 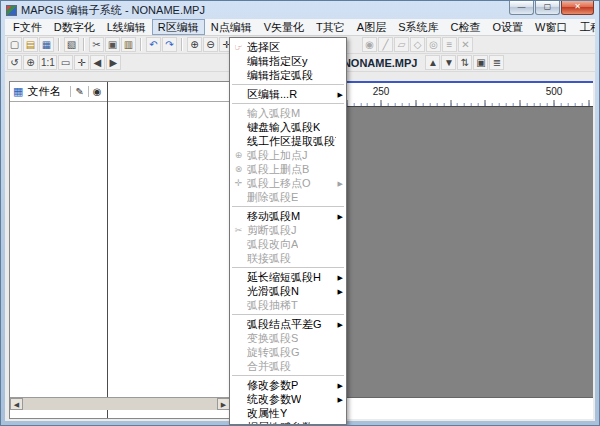 What do you see at coordinates (170, 44) in the screenshot?
I see `redo-icon: ↷` at bounding box center [170, 44].